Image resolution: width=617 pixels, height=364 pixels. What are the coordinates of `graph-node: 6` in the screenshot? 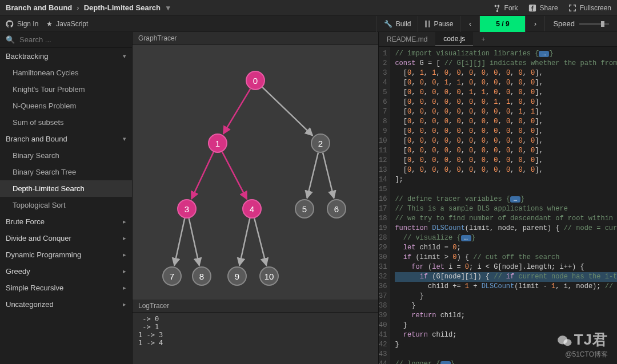 It's located at (336, 209).